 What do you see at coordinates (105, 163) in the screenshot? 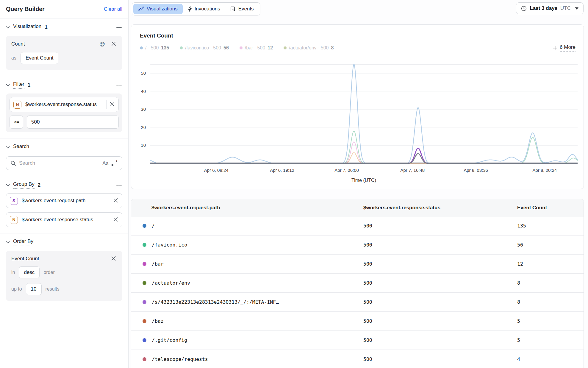
I see `match-case-icon: Aa` at bounding box center [105, 163].